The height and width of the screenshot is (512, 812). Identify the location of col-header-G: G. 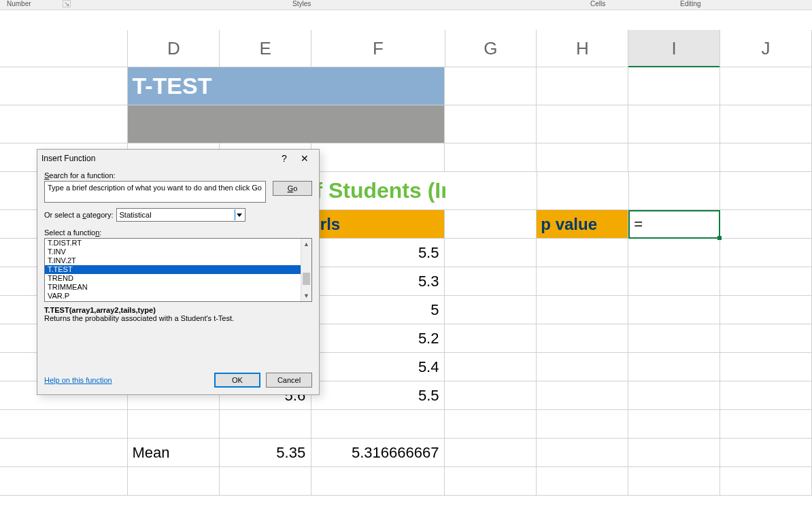
(491, 49).